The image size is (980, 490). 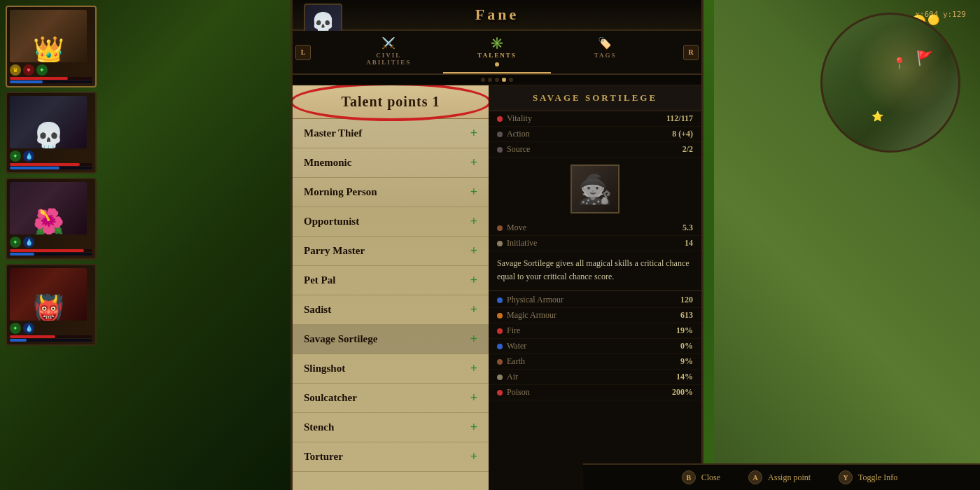 I want to click on talents-icon: ✳️, so click(x=497, y=43).